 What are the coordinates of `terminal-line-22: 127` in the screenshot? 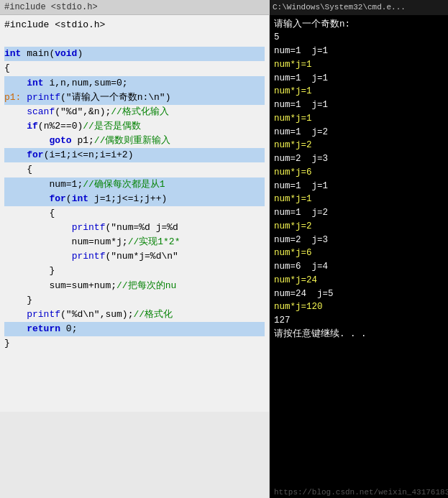 It's located at (359, 321).